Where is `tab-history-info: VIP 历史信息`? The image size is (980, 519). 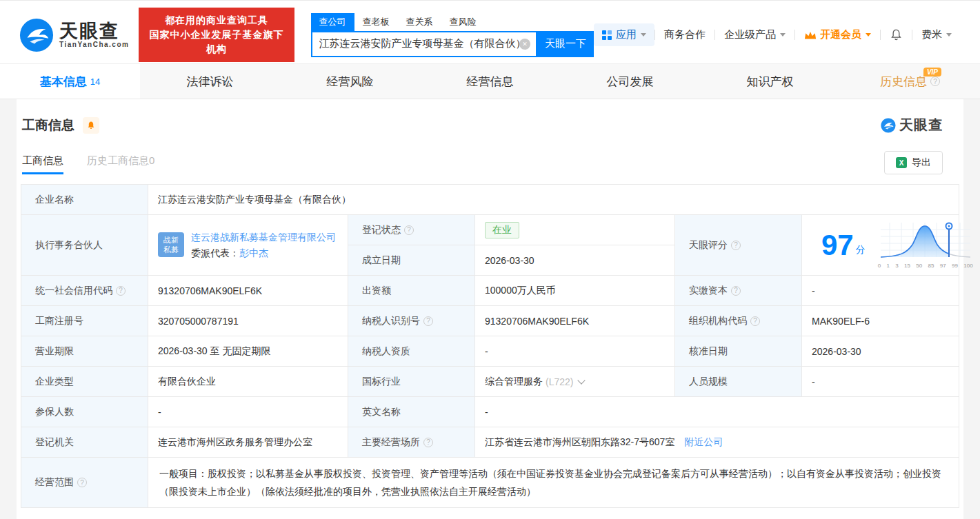
tab-history-info: VIP 历史信息 is located at coordinates (910, 81).